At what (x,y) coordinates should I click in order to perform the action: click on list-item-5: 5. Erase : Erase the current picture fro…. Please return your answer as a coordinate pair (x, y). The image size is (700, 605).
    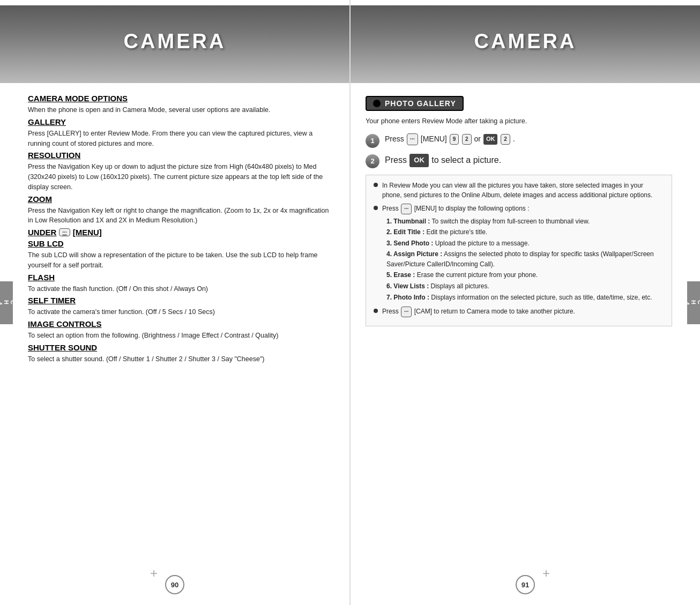
    Looking at the image, I should click on (525, 275).